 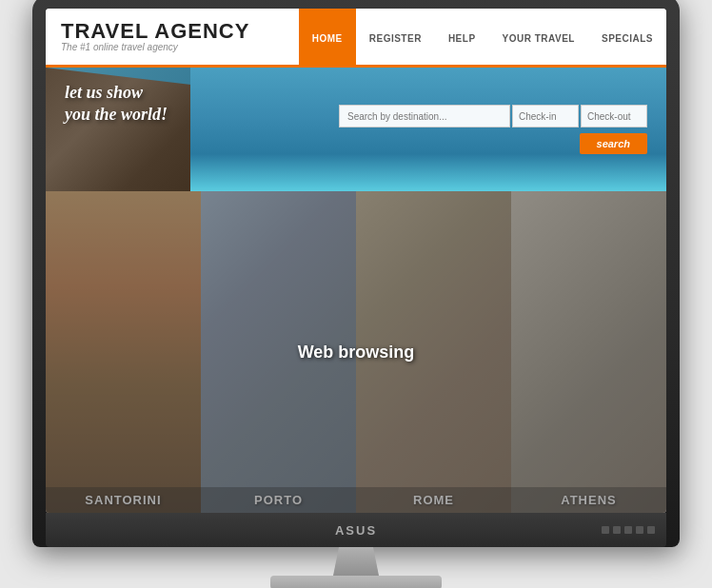 What do you see at coordinates (588, 500) in the screenshot?
I see `athens-label: ATHENS` at bounding box center [588, 500].